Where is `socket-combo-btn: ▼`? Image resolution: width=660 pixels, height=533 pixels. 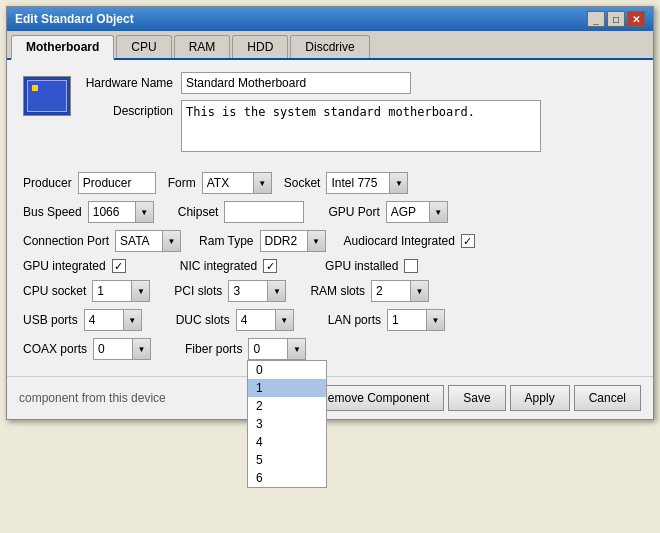
socket-combo-btn: ▼ is located at coordinates (398, 183).